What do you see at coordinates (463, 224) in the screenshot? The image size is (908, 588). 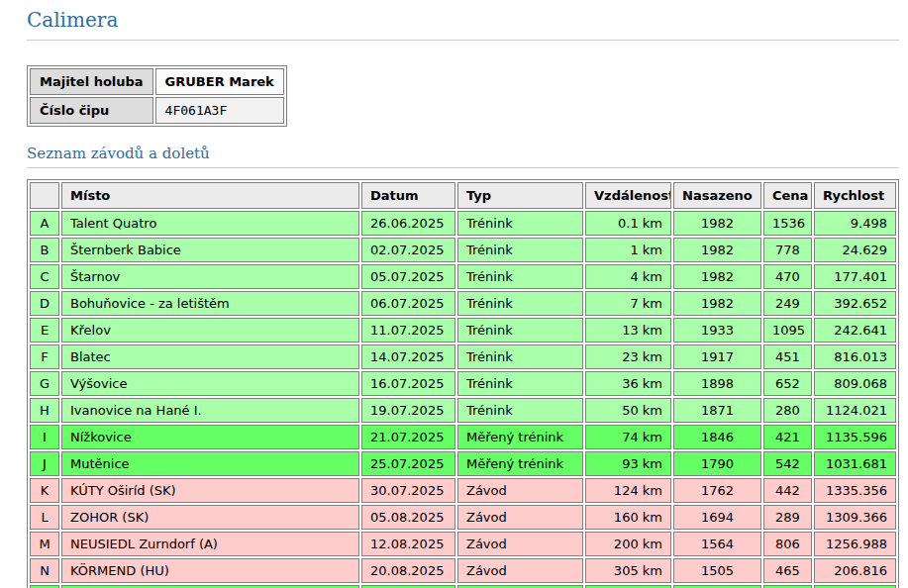 I see `race-row: A Talent Quatro 26.06.2025 Trénink 0.1 k…` at bounding box center [463, 224].